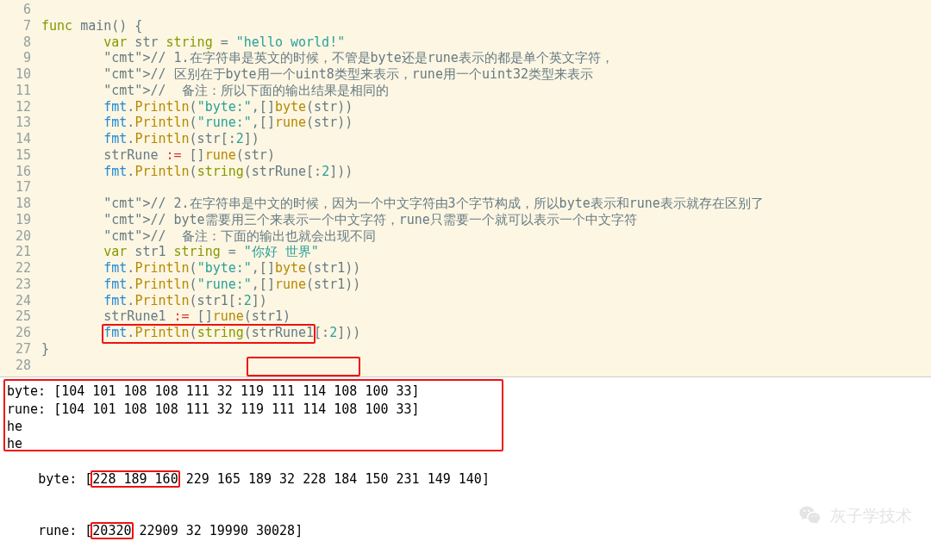  Describe the element at coordinates (466, 203) in the screenshot. I see `code-line: 18 "cmt">// 2.在字符串是中文的时候，因为一个中文字符由3个字节构成…` at that location.